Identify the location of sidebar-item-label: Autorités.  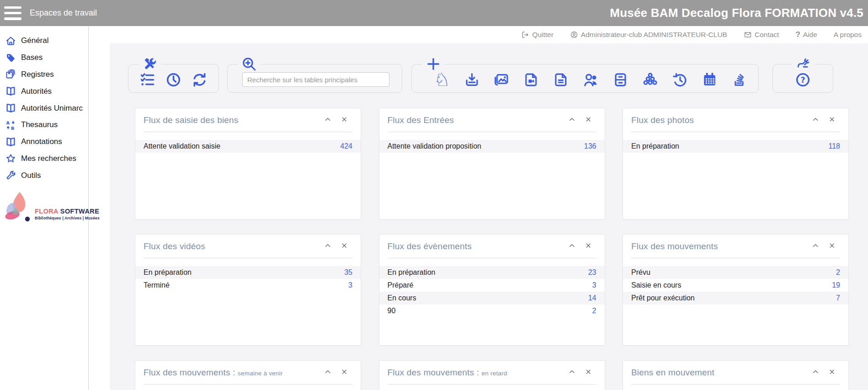
(37, 91).